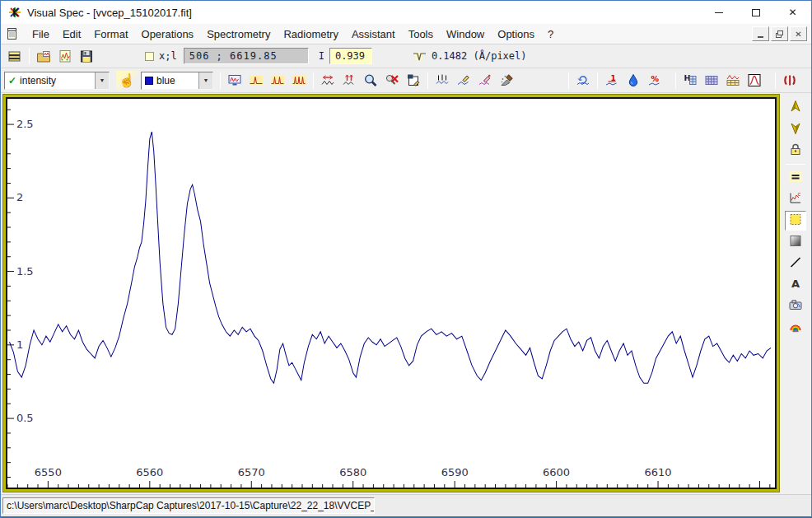 Image resolution: width=812 pixels, height=518 pixels. What do you see at coordinates (690, 81) in the screenshot?
I see `h-lines-table-button: H` at bounding box center [690, 81].